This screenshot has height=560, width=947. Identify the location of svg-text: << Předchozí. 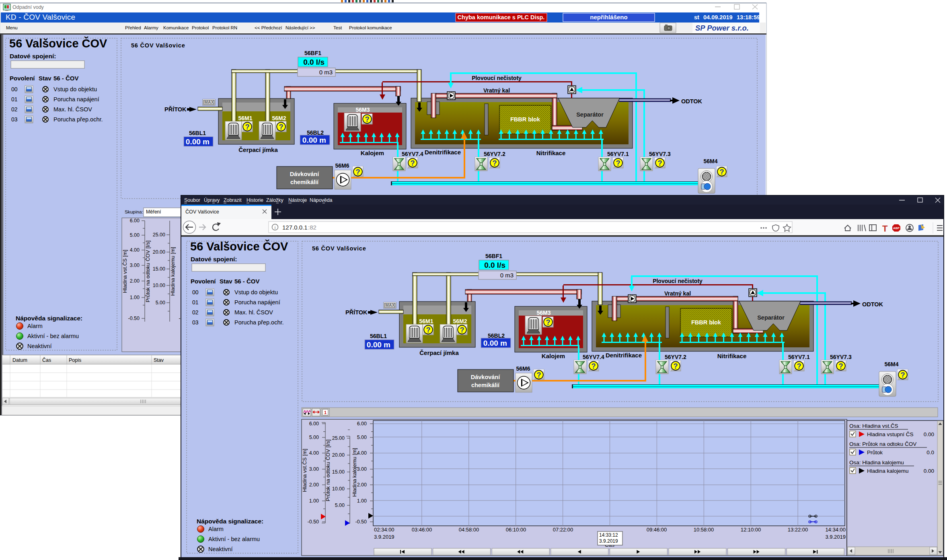
(269, 28).